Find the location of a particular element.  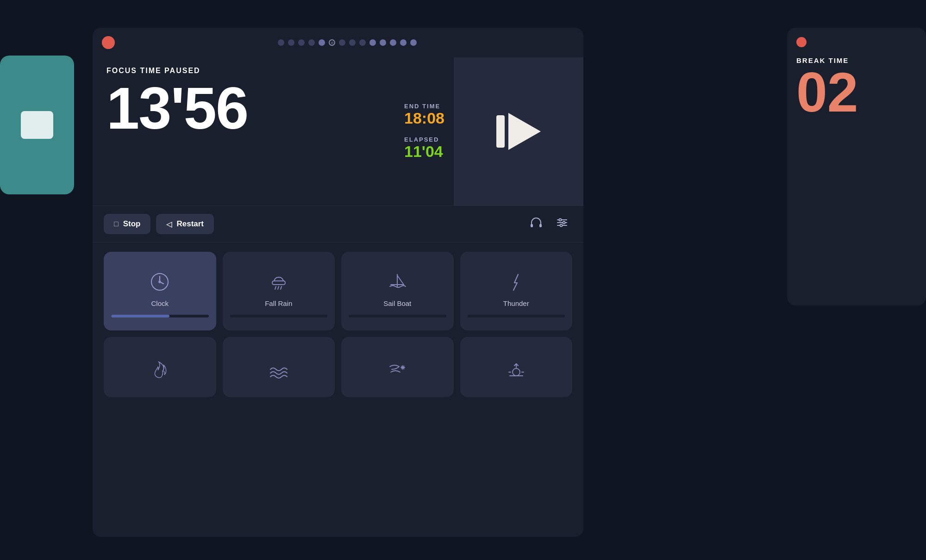

sound-tile-thunder-label: Thunder is located at coordinates (516, 304).